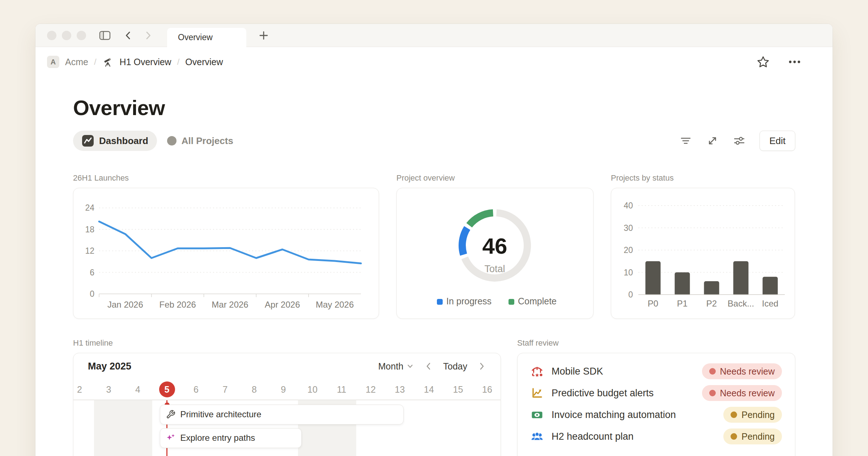  Describe the element at coordinates (92, 273) in the screenshot. I see `svg-text: 6` at that location.